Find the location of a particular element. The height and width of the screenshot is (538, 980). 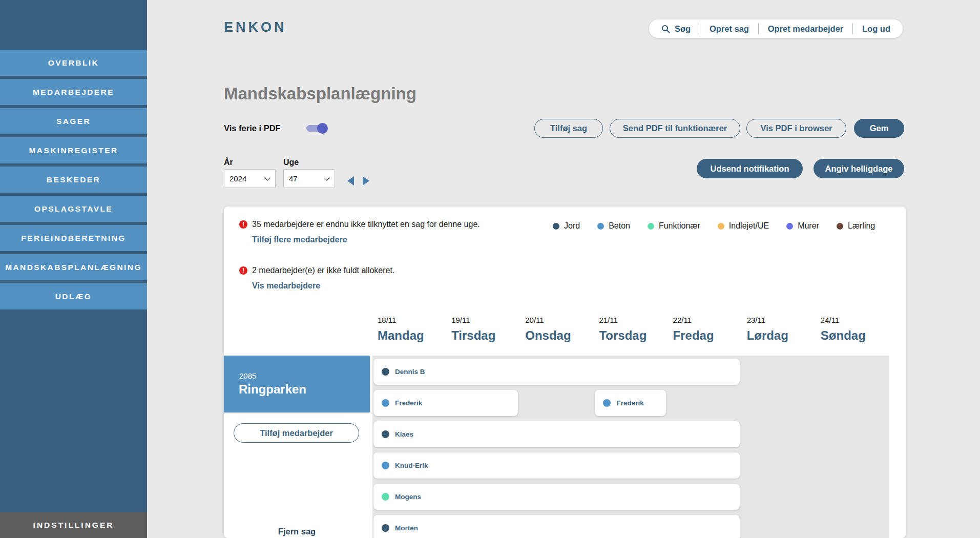

legend-label: Beton is located at coordinates (619, 226).